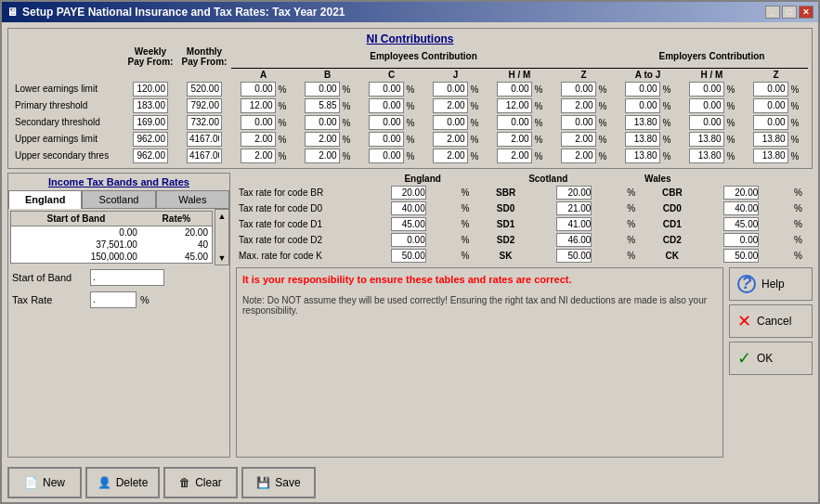 The width and height of the screenshot is (820, 504). Describe the element at coordinates (111, 245) in the screenshot. I see `band-row-1: 37,501.00 40` at that location.